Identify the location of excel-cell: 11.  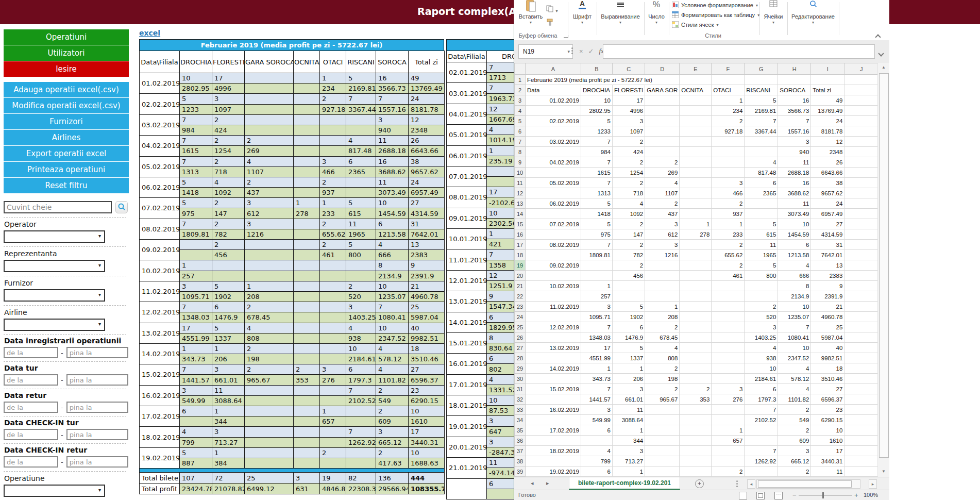
(629, 410).